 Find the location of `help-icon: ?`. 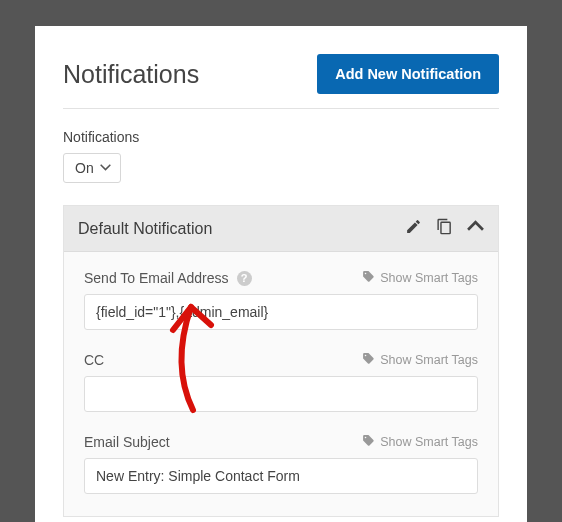

help-icon: ? is located at coordinates (244, 278).